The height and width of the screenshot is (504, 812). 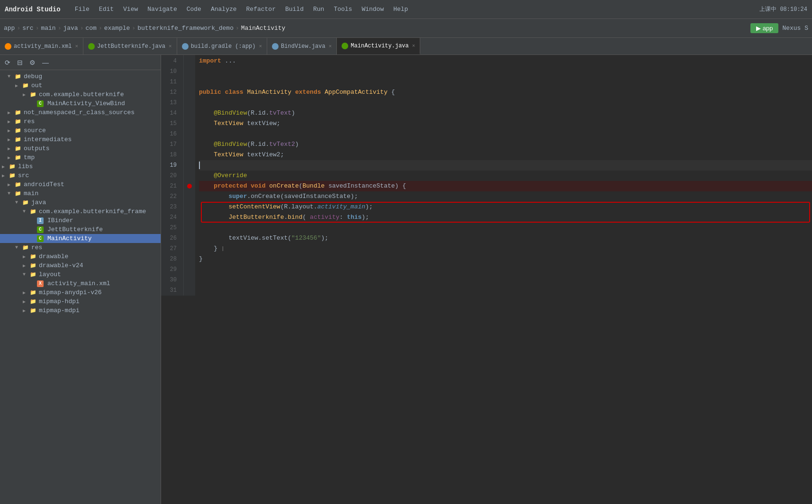 I want to click on tree-item-java: ▼ 📁 java, so click(x=81, y=203).